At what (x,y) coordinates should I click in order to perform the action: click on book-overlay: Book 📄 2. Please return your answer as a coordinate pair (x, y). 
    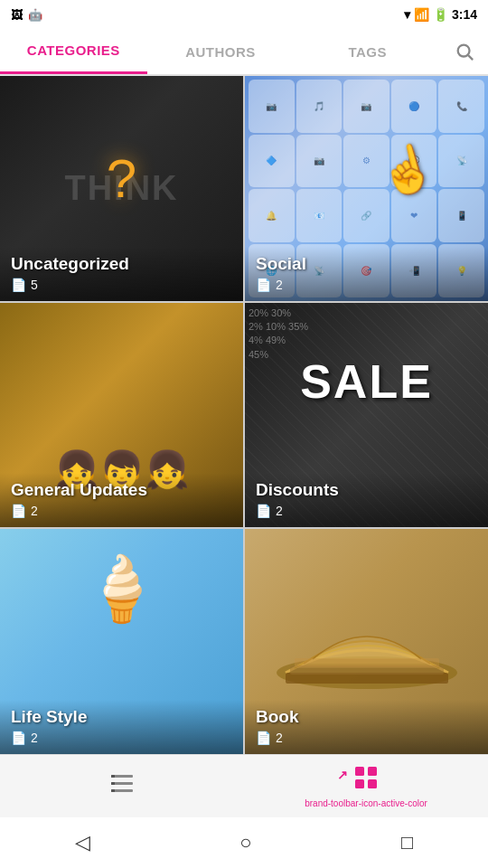
    Looking at the image, I should click on (367, 727).